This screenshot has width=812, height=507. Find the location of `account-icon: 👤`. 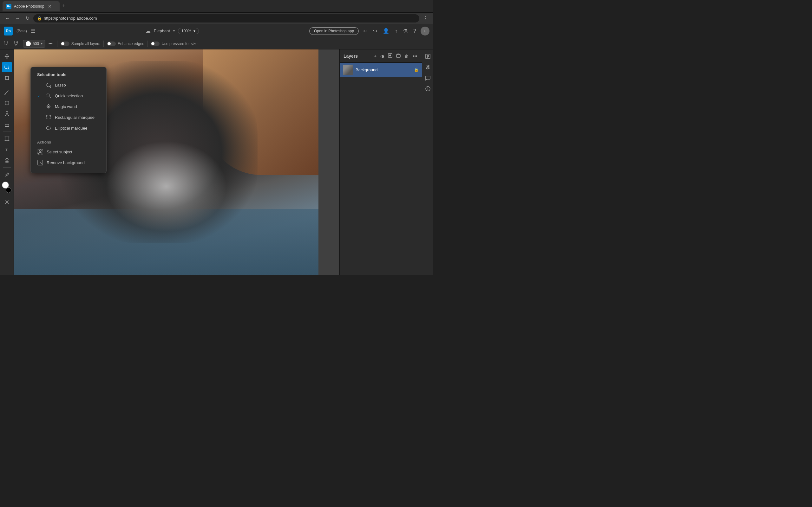

account-icon: 👤 is located at coordinates (386, 31).